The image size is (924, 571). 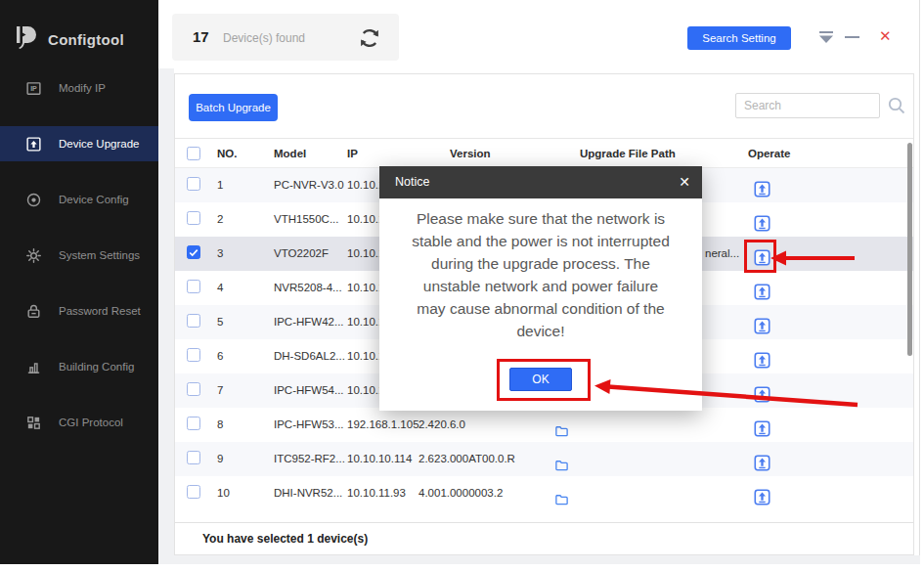 What do you see at coordinates (82, 88) in the screenshot?
I see `sidebar-item-label: Modify IP` at bounding box center [82, 88].